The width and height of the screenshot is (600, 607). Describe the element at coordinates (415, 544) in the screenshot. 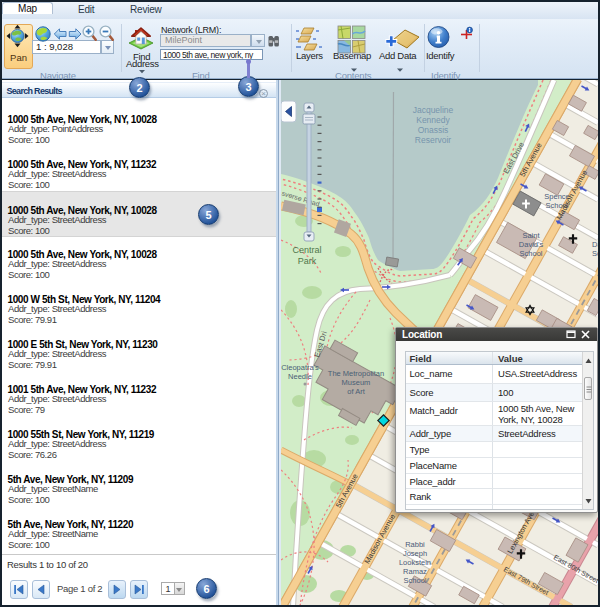

I see `svg-text: Rabbi` at that location.